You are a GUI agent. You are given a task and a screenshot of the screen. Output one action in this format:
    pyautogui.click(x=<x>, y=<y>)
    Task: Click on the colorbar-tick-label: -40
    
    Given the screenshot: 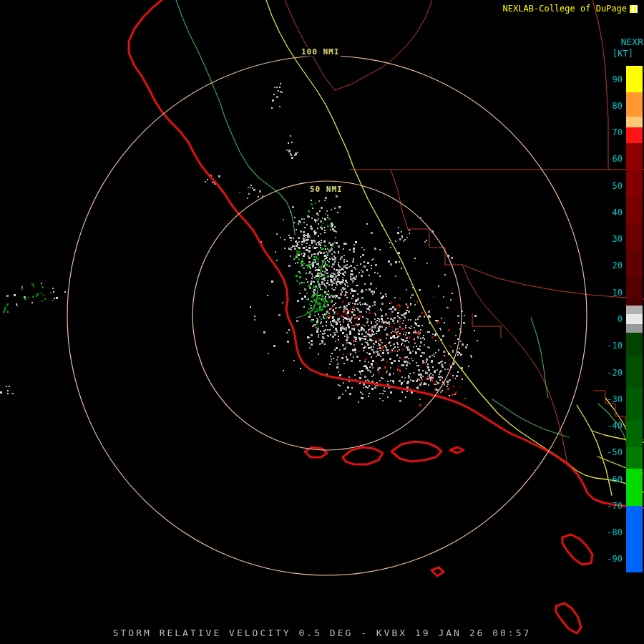 What is the action you would take?
    pyautogui.click(x=615, y=426)
    